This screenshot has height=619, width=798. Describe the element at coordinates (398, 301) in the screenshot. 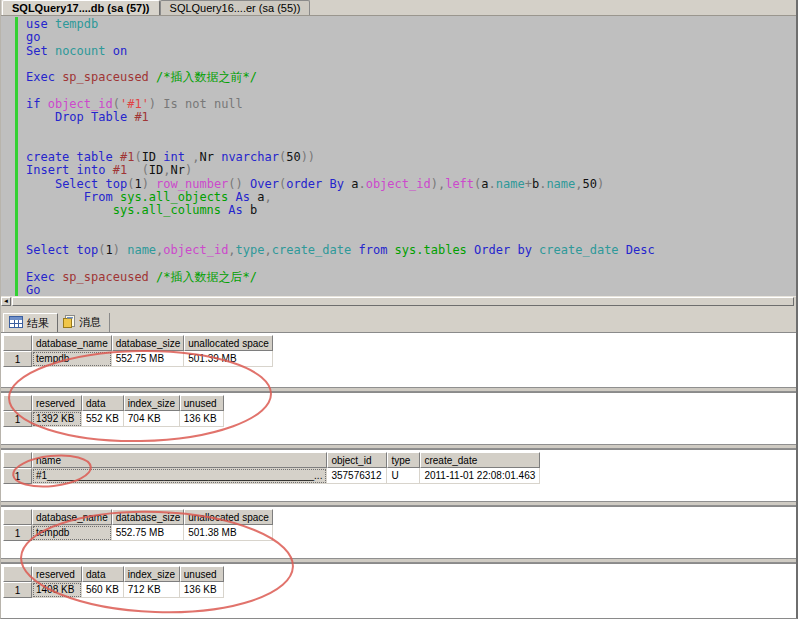

I see `editor-horizontal-scrollbar: ◄` at that location.